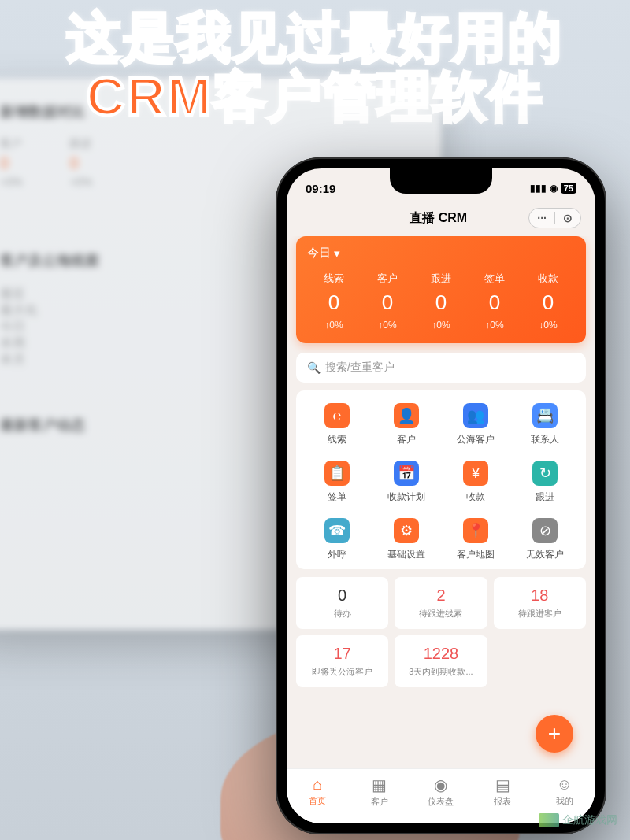 The height and width of the screenshot is (840, 630). What do you see at coordinates (476, 554) in the screenshot?
I see `menu-label: 客户地图` at bounding box center [476, 554].